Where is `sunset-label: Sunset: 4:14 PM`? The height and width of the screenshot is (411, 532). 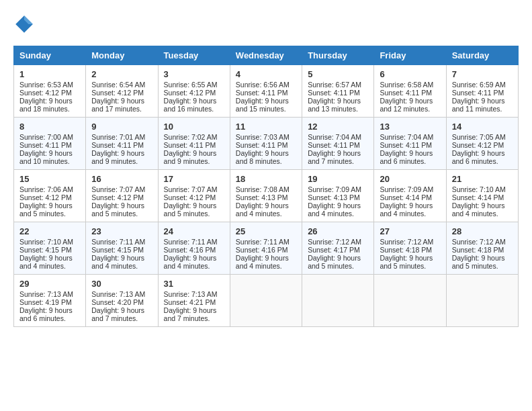 sunset-label: Sunset: 4:14 PM is located at coordinates (478, 197).